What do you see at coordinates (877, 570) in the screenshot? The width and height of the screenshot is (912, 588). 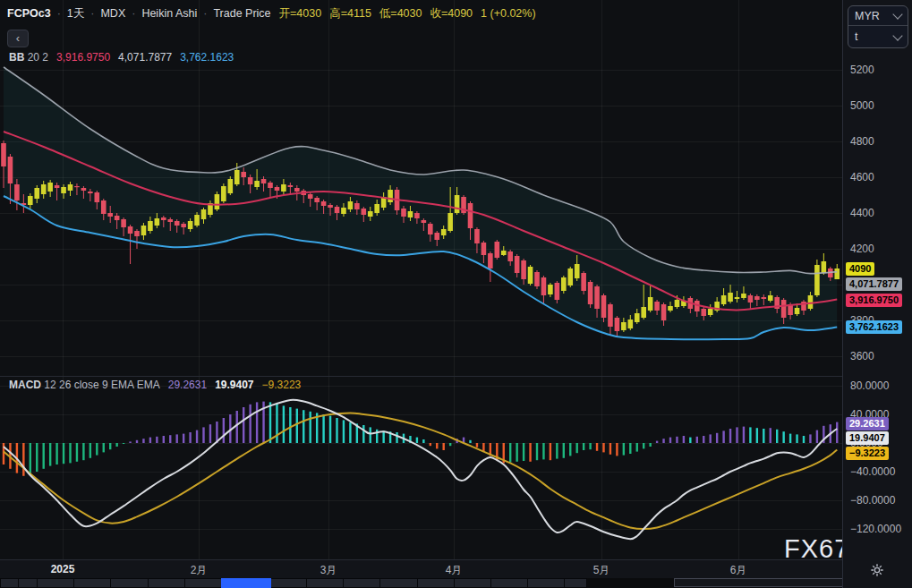 I see `settings-gear-button` at bounding box center [877, 570].